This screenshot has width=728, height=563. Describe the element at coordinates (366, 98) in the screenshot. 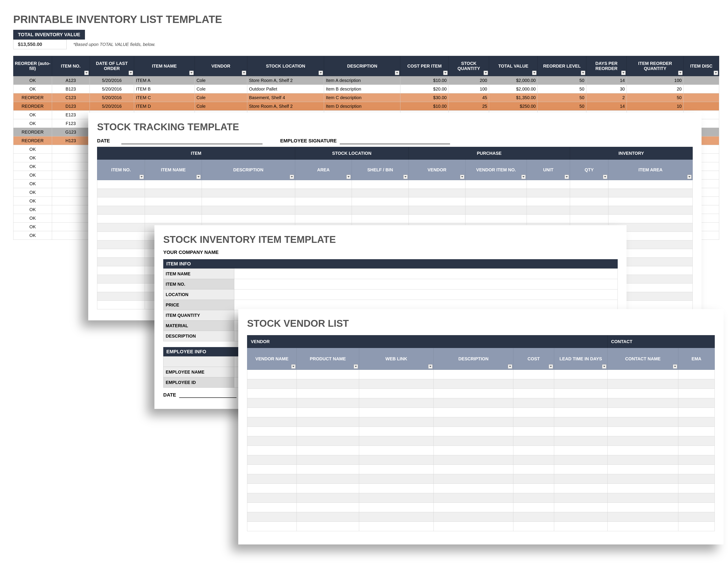

I see `table-row: REORDERC1235/20/2016ITEM CColeBasement, …` at that location.